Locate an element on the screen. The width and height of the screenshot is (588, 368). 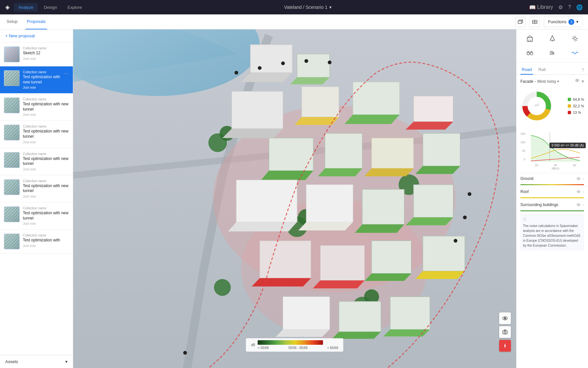
donut-chart is located at coordinates (537, 106).